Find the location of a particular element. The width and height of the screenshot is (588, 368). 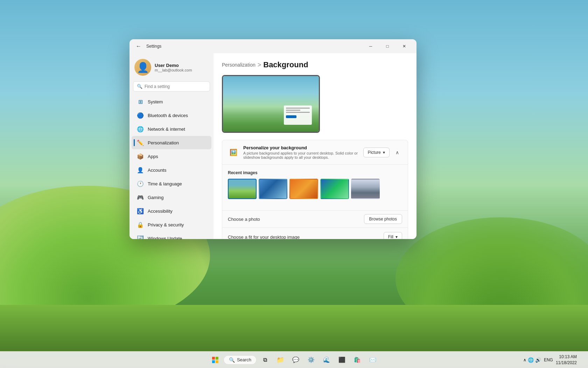

fit-value: Fill is located at coordinates (391, 237).